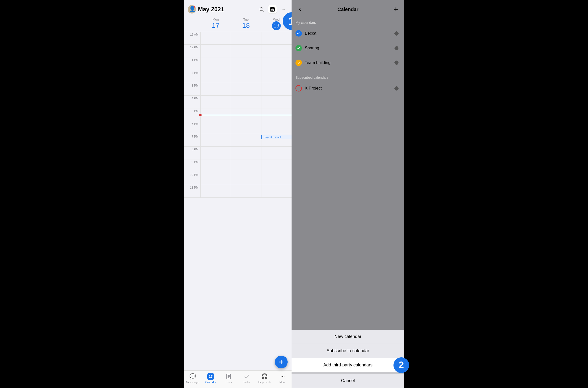  I want to click on calendar-view-icon, so click(272, 9).